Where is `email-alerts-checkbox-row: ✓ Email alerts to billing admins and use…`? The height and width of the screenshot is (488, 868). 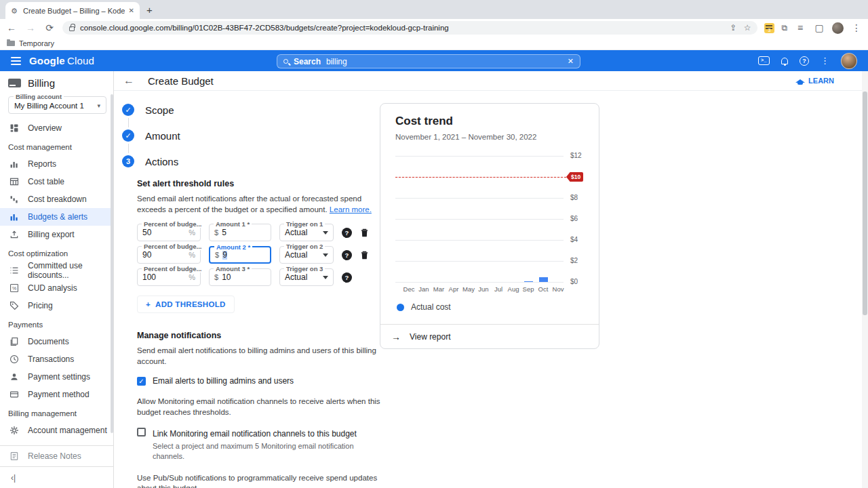 email-alerts-checkbox-row: ✓ Email alerts to billing admins and use… is located at coordinates (259, 381).